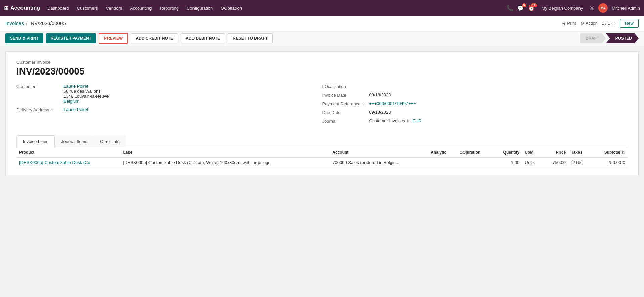  What do you see at coordinates (615, 23) in the screenshot?
I see `next-icon: ›` at bounding box center [615, 23].